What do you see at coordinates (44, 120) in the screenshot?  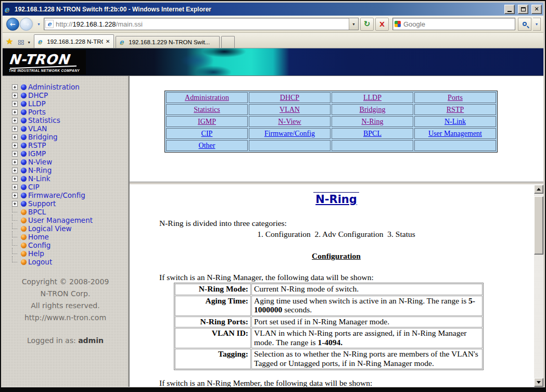 I see `sidebar-item-label: Statistics` at bounding box center [44, 120].